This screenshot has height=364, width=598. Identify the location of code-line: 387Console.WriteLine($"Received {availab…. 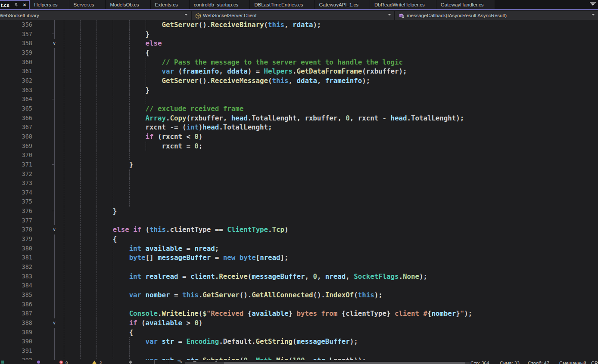
(299, 314).